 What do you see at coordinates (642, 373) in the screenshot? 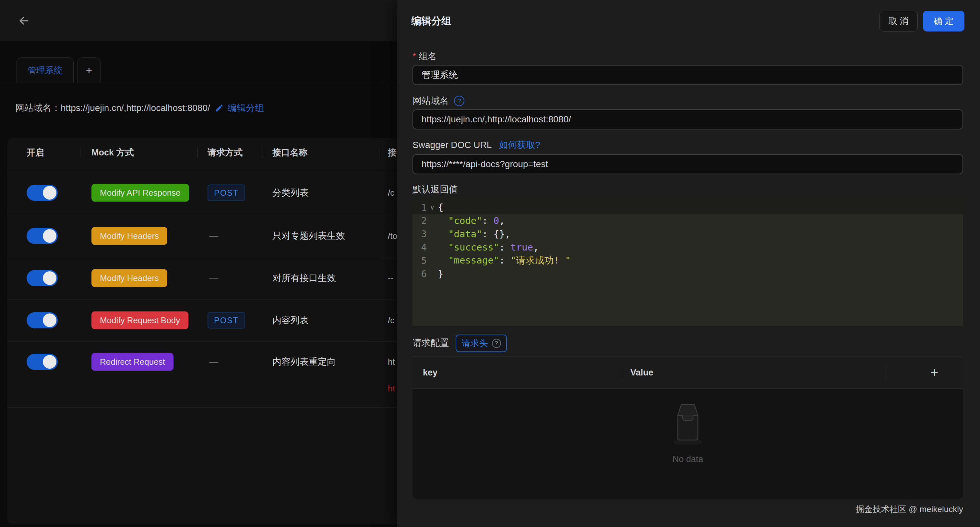
I see `kv-value-header: Value` at bounding box center [642, 373].